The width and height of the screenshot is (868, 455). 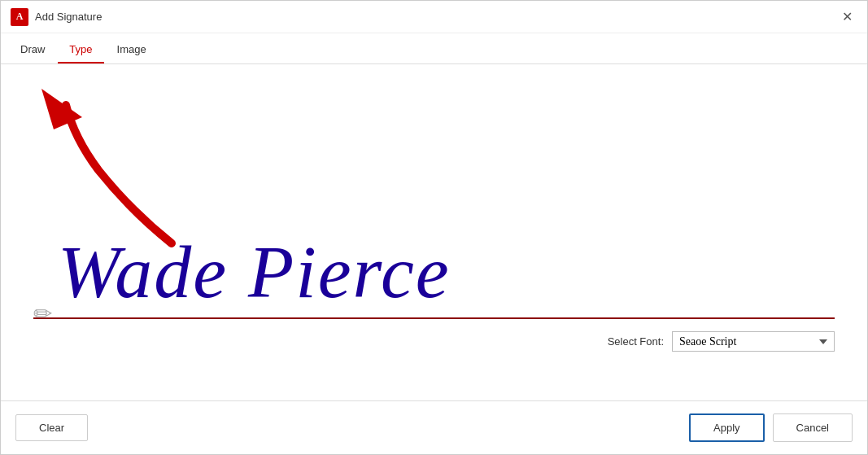 I want to click on footer-right-buttons: Apply Cancel, so click(x=771, y=428).